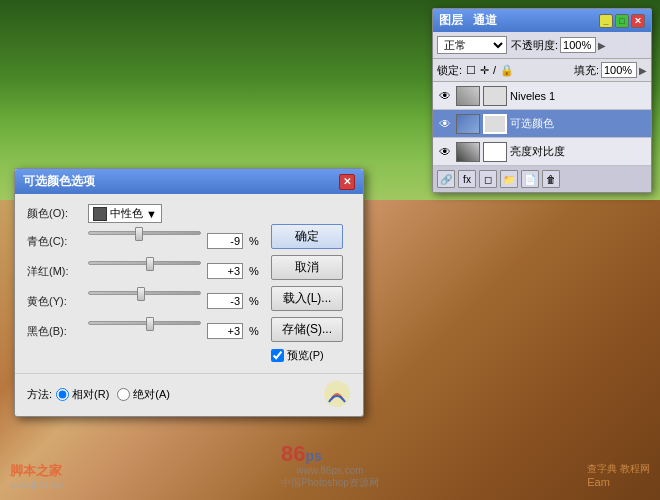 Image resolution: width=660 pixels, height=500 pixels. I want to click on method-label: 方法:, so click(40, 394).